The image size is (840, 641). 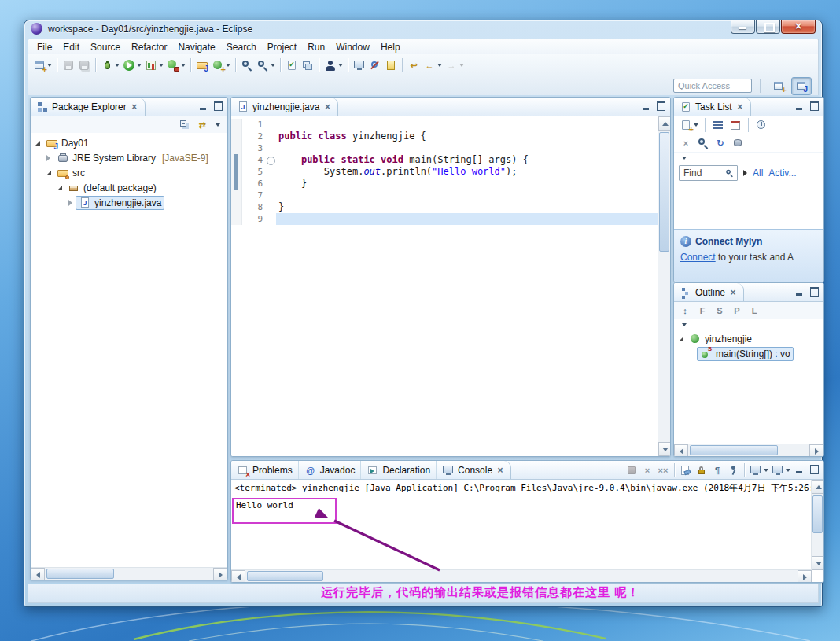 What do you see at coordinates (445, 160) in the screenshot?
I see `code-line: 4 public static void main(String[] args)…` at bounding box center [445, 160].